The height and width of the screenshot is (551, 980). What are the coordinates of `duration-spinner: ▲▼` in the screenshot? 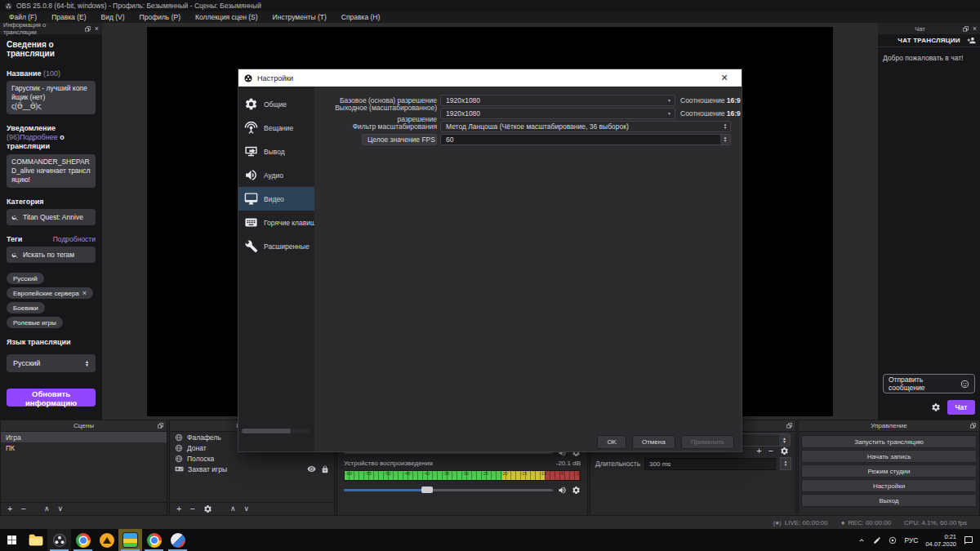 It's located at (786, 464).